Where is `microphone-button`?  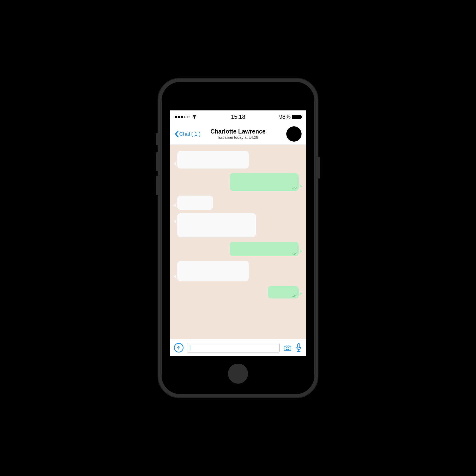
microphone-button is located at coordinates (299, 348).